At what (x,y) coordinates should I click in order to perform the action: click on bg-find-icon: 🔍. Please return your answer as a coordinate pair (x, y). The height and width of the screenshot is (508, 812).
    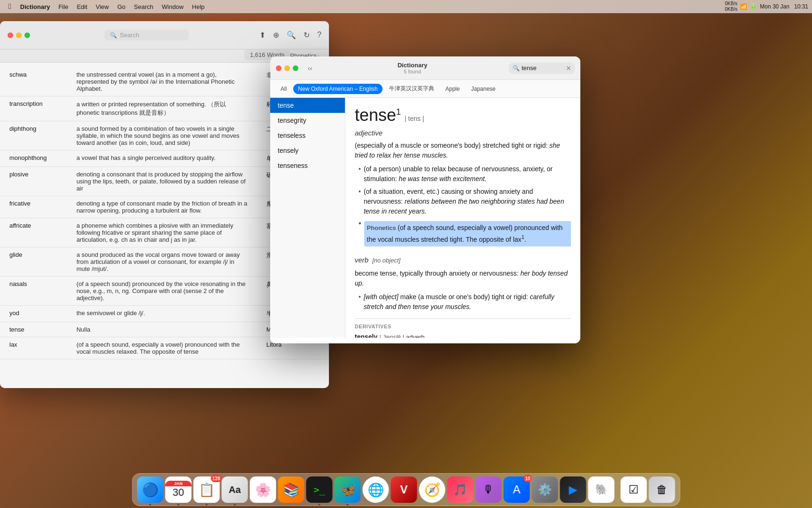
    Looking at the image, I should click on (291, 35).